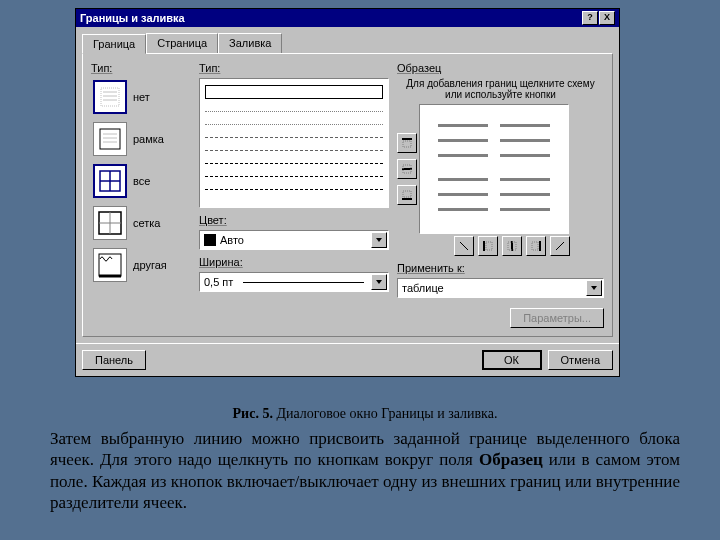 Image resolution: width=720 pixels, height=540 pixels. I want to click on figure-caption: Рис. 5. Диалоговое окно Границы и заливк…, so click(365, 414).